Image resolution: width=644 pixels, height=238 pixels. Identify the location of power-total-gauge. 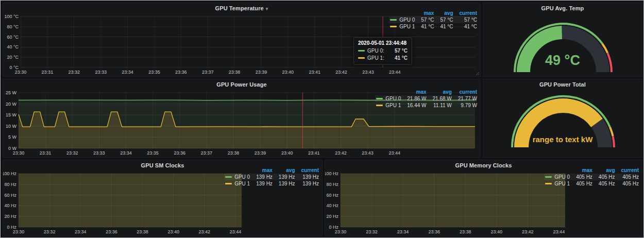
(563, 124).